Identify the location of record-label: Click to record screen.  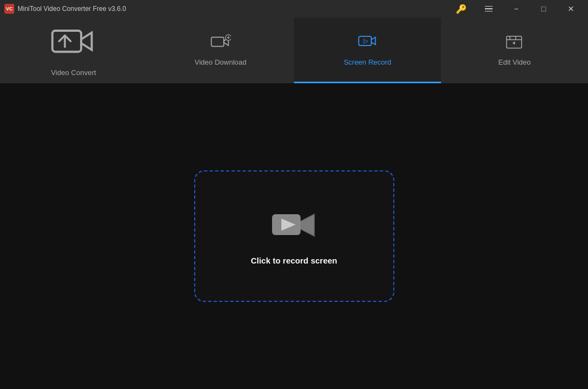
(294, 261).